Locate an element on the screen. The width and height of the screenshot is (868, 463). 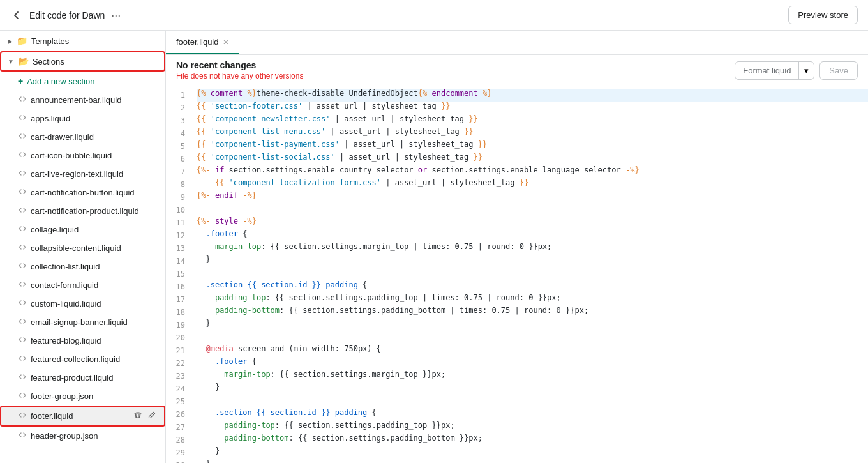
line-number: 15 is located at coordinates (179, 274).